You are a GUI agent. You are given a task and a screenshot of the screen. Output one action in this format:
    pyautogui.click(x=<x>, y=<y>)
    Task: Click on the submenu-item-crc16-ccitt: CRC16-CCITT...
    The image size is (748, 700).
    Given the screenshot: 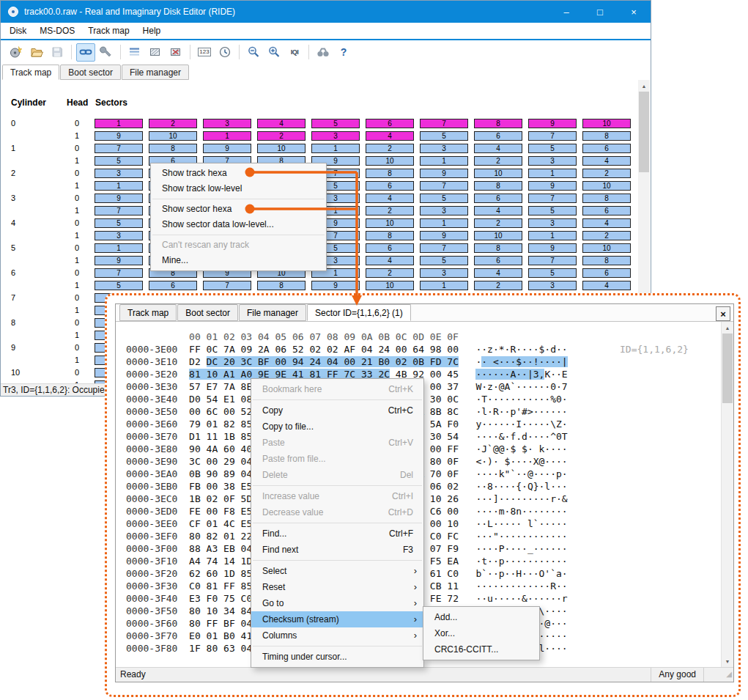 What is the action you would take?
    pyautogui.click(x=481, y=649)
    